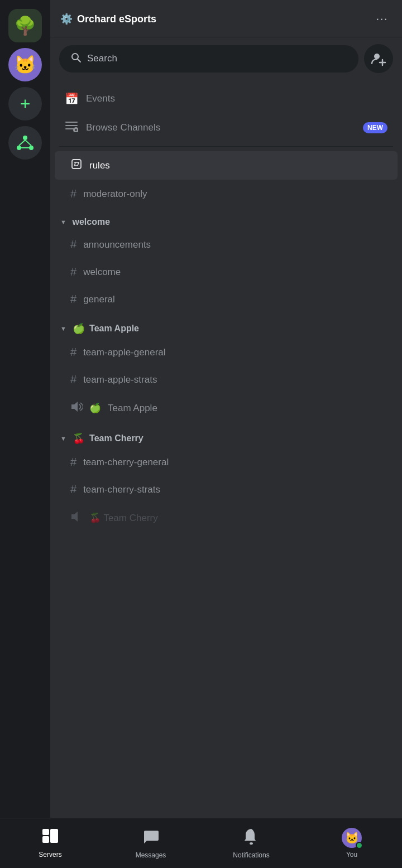 This screenshot has width=402, height=868. Describe the element at coordinates (151, 838) in the screenshot. I see `messages-icon` at that location.